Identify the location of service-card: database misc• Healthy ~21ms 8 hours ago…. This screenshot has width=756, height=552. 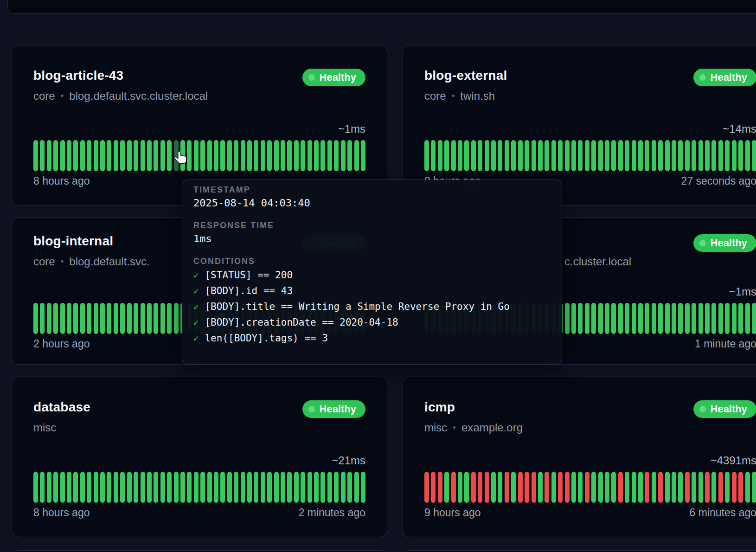
(199, 457).